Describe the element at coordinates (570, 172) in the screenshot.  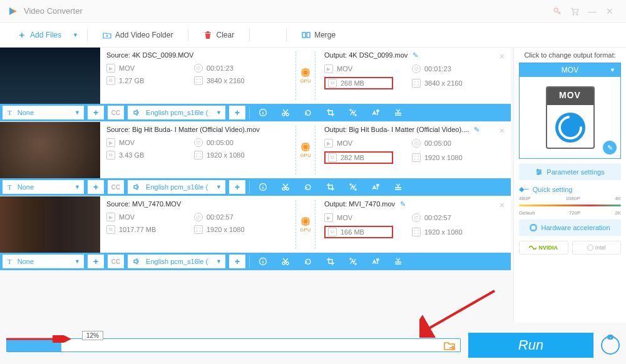
I see `parameter-settings-button: Parameter settings` at that location.